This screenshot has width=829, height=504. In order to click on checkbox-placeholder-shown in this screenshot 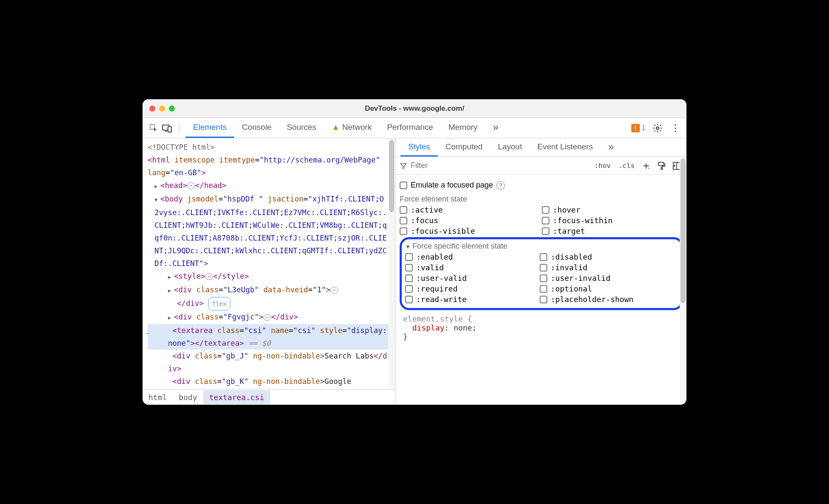, I will do `click(543, 300)`.